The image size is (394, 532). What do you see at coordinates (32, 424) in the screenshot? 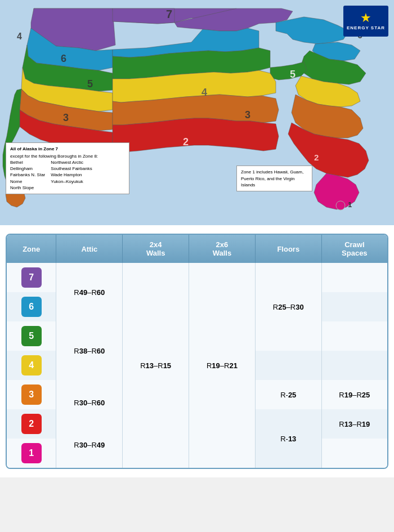
I see `zone-cell: 2` at bounding box center [32, 424].